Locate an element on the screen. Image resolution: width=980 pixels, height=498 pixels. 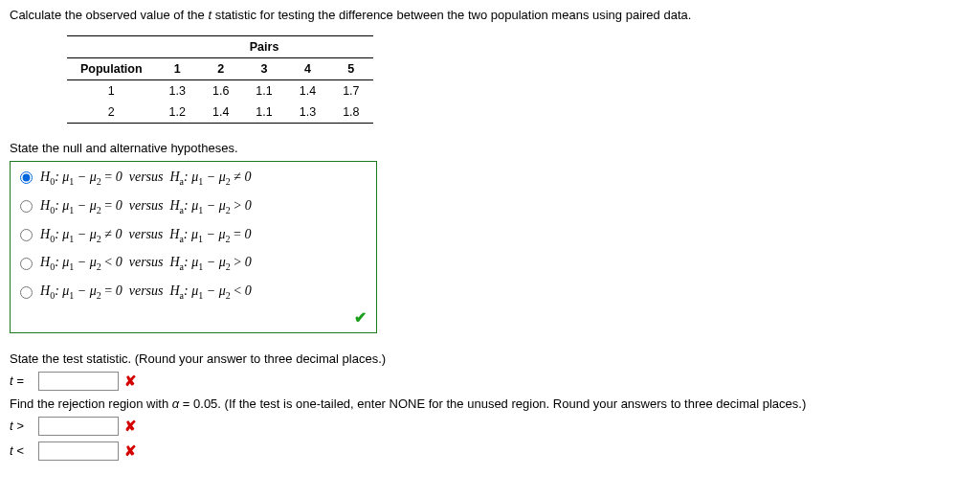
t-greater-line: t > ✘ is located at coordinates (490, 426).